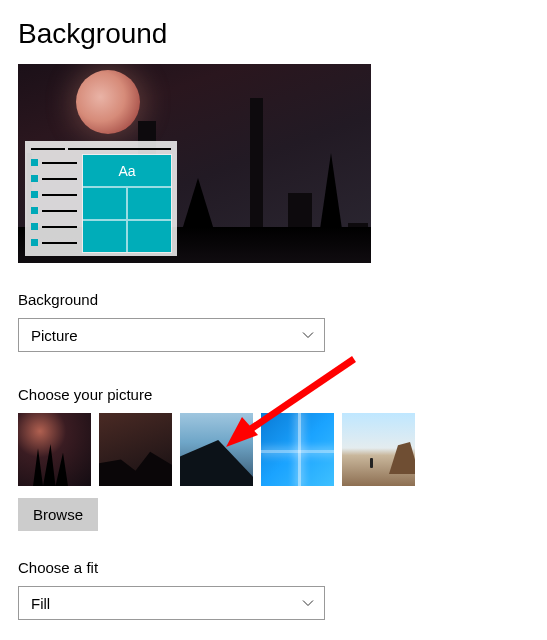 This screenshot has height=640, width=547. Describe the element at coordinates (54, 204) in the screenshot. I see `app-list-mock` at that location.